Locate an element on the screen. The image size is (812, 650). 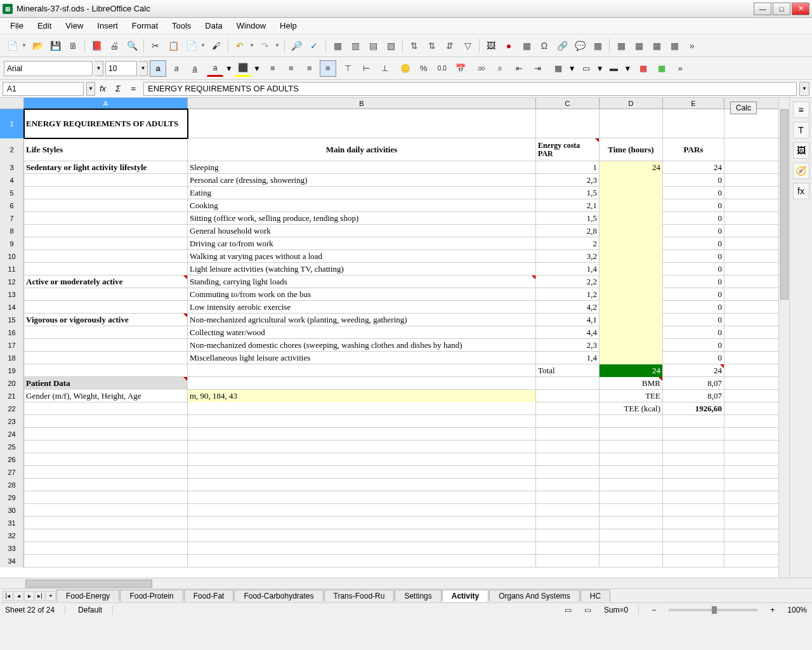
cell-C8: 2,8 is located at coordinates (568, 231).